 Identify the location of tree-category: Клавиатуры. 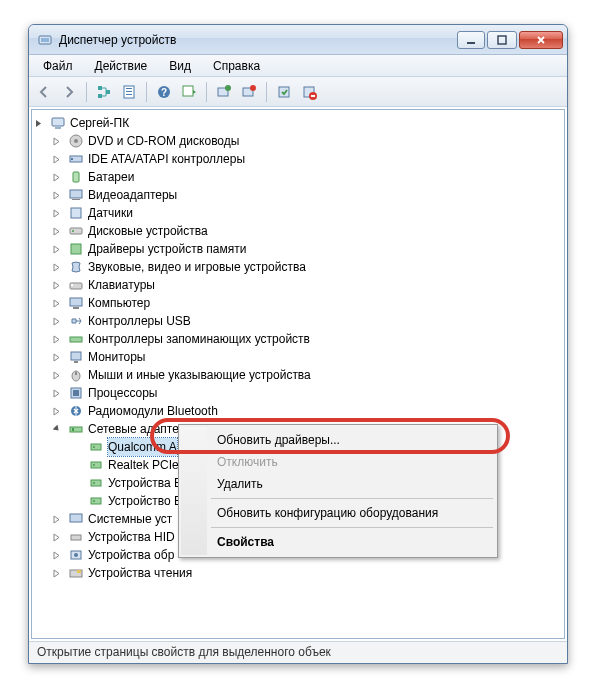
(298, 285).